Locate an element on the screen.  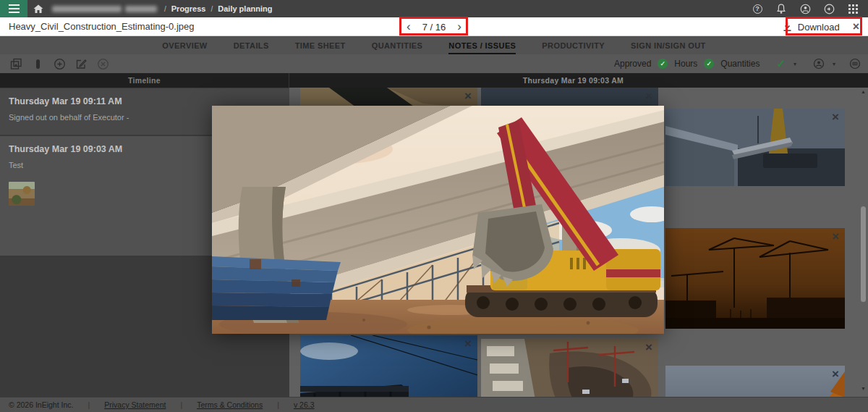
timeline-entry-time: Thursday Mar 19 09:11 AM is located at coordinates (145, 101).